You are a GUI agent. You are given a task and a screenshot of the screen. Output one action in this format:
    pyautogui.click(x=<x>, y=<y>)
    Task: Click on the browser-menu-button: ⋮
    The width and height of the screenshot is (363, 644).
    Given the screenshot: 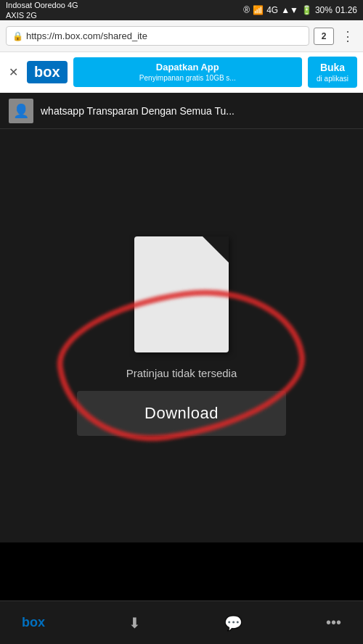 What is the action you would take?
    pyautogui.click(x=348, y=36)
    